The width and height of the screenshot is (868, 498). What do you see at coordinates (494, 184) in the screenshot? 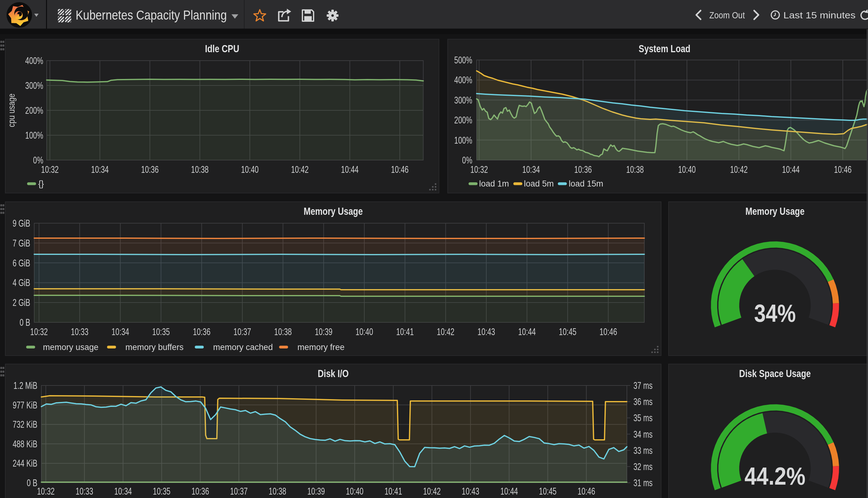
I see `svg-text: load 1m` at bounding box center [494, 184].